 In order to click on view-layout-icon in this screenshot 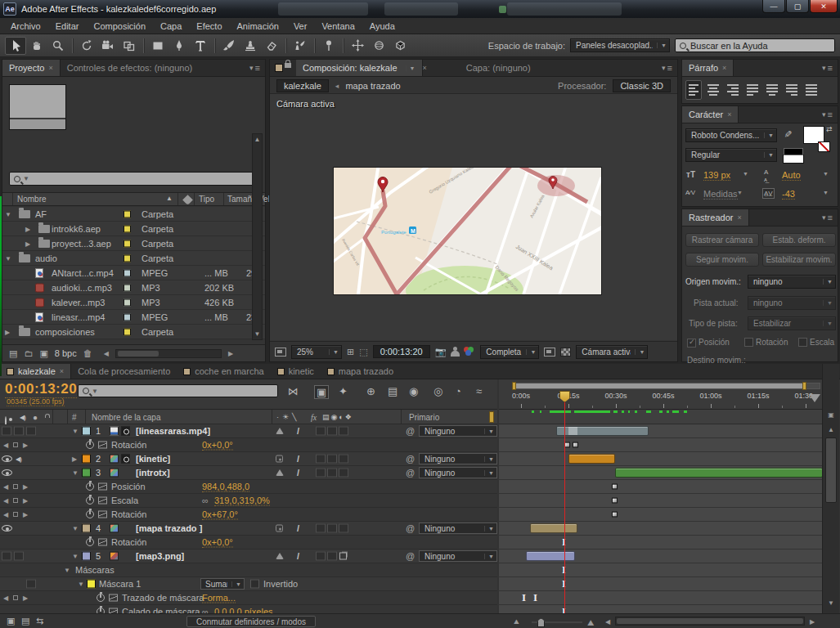, I will do `click(281, 352)`.